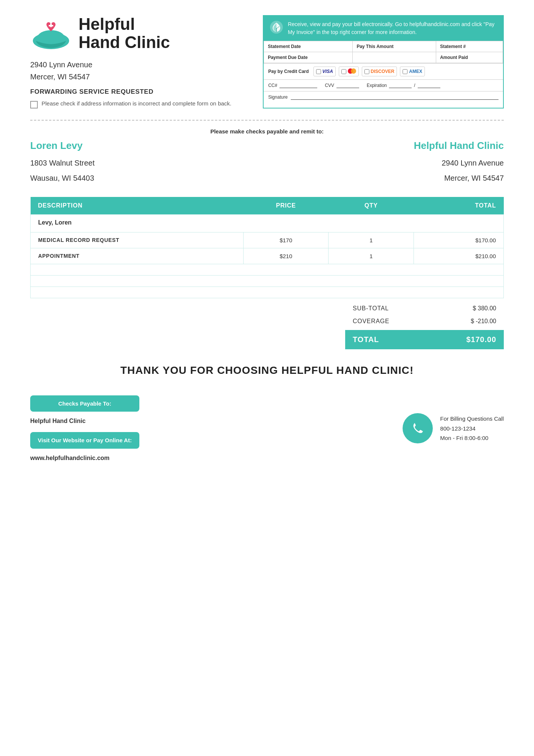  Describe the element at coordinates (371, 256) in the screenshot. I see `item-qty-2: 1` at that location.